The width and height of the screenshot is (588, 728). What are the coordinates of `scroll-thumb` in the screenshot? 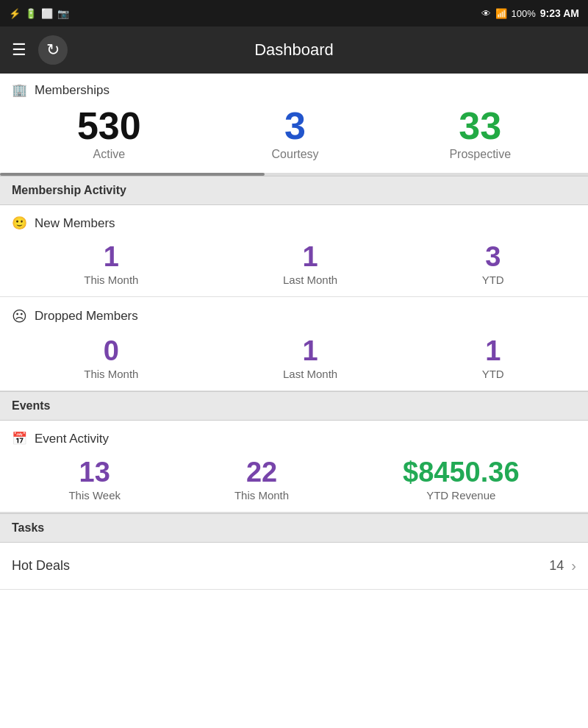 It's located at (132, 174).